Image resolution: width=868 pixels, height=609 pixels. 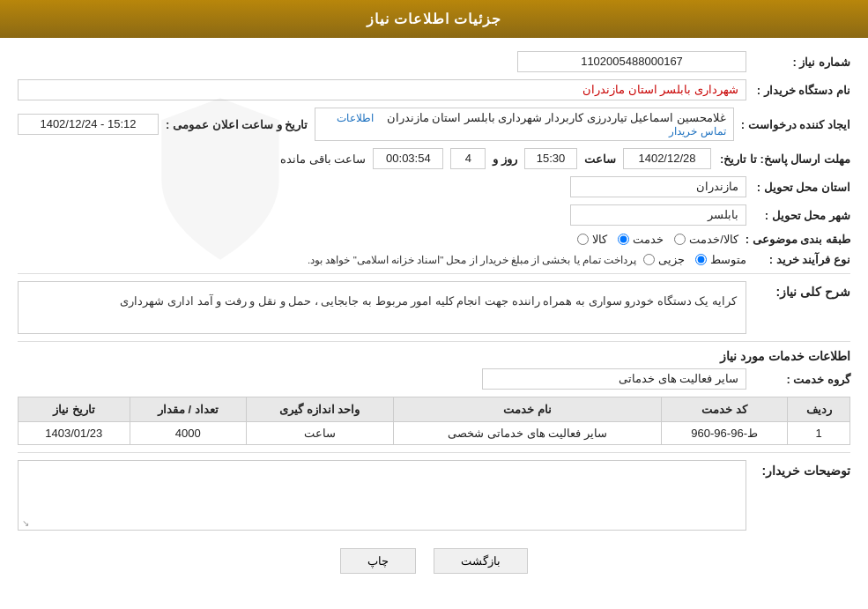 What do you see at coordinates (721, 259) in the screenshot?
I see `purchase-type-motavasset: متوسط` at bounding box center [721, 259].